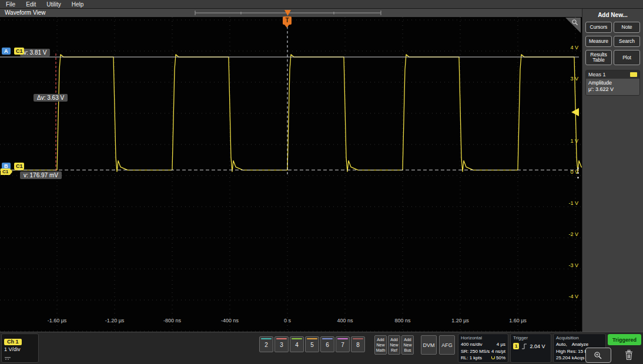 Image resolution: width=643 pixels, height=364 pixels. What do you see at coordinates (501, 345) in the screenshot?
I see `horizontal-value: 4 µs` at bounding box center [501, 345].